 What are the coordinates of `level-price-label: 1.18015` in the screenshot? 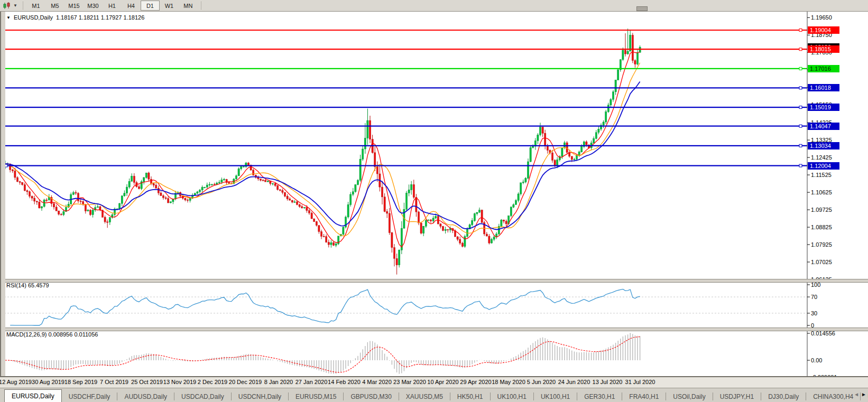 It's located at (824, 49).